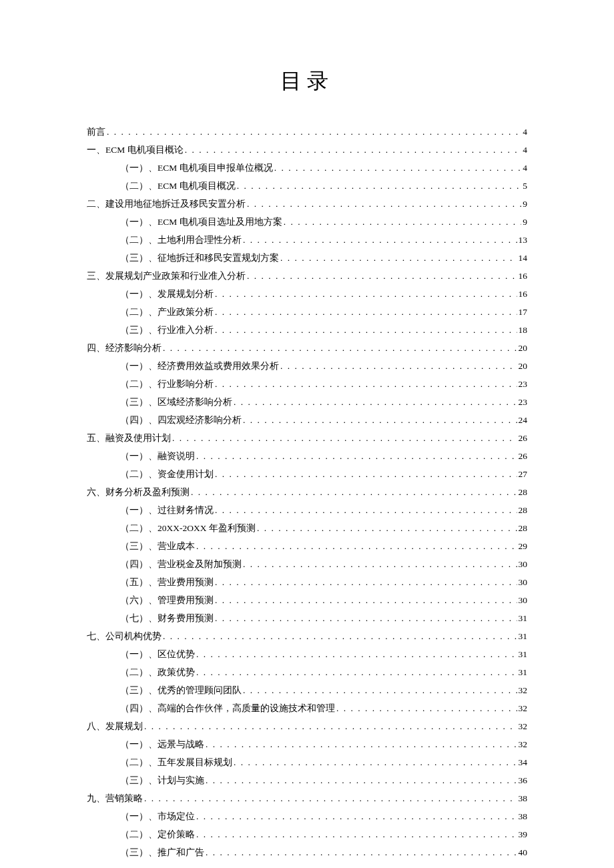  I want to click on toc-entry-label: 九、营销策略, so click(115, 798).